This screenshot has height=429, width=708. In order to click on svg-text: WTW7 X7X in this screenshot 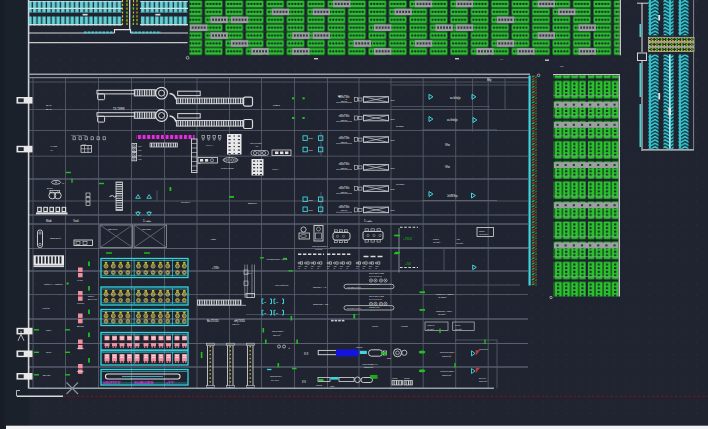, I will do `click(374, 284)`.